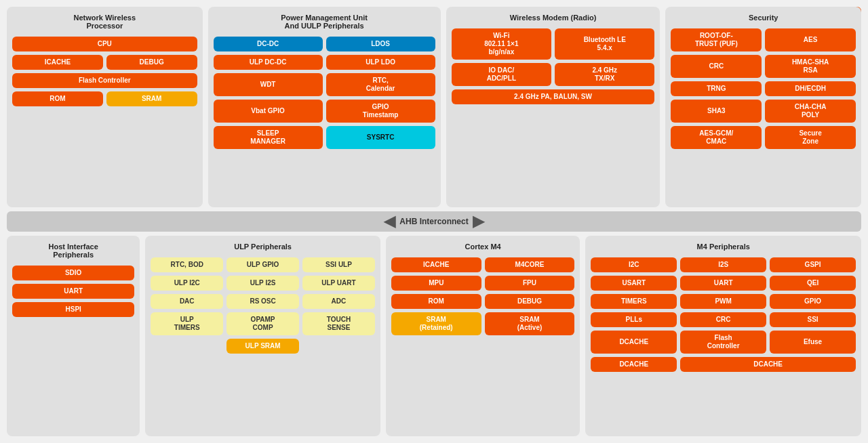 The width and height of the screenshot is (868, 443). Describe the element at coordinates (269, 138) in the screenshot. I see `pmu-sleep: SLEEPMANAGER` at that location.